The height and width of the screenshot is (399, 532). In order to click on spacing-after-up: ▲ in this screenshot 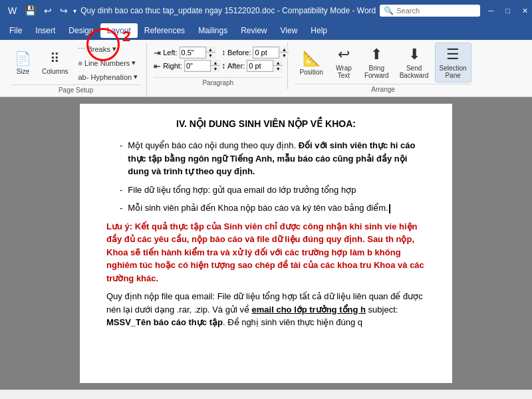, I will do `click(278, 63)`.